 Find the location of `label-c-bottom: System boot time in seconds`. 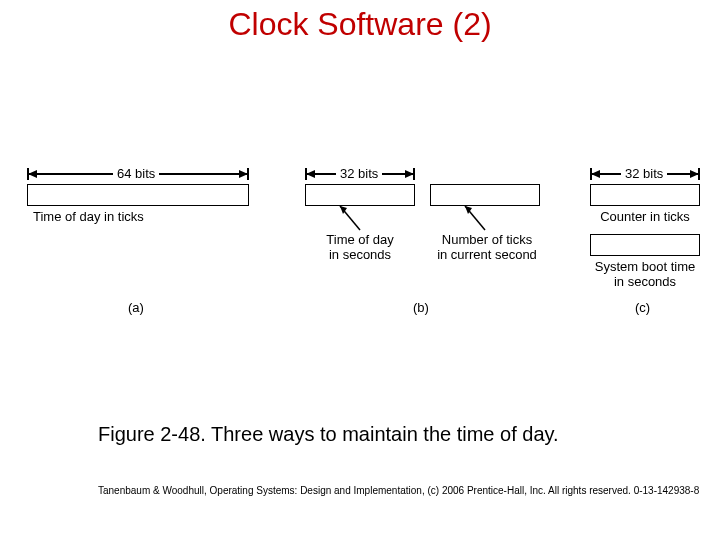

label-c-bottom: System boot time in seconds is located at coordinates (645, 274).